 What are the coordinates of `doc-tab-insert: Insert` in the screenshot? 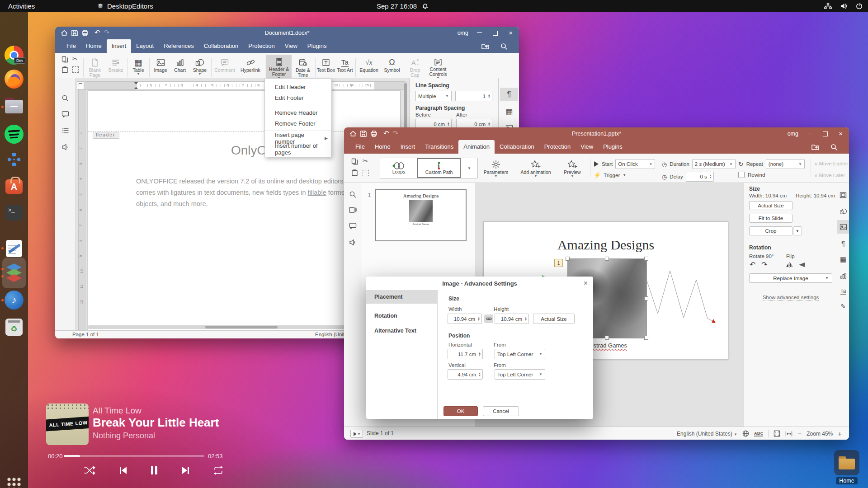 It's located at (119, 46).